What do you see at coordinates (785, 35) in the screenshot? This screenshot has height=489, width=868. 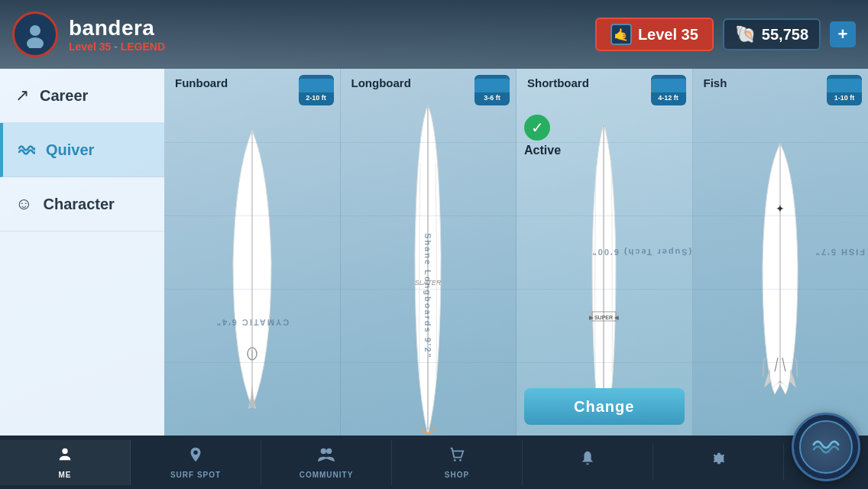 I see `currency-amount: 55,758` at bounding box center [785, 35].